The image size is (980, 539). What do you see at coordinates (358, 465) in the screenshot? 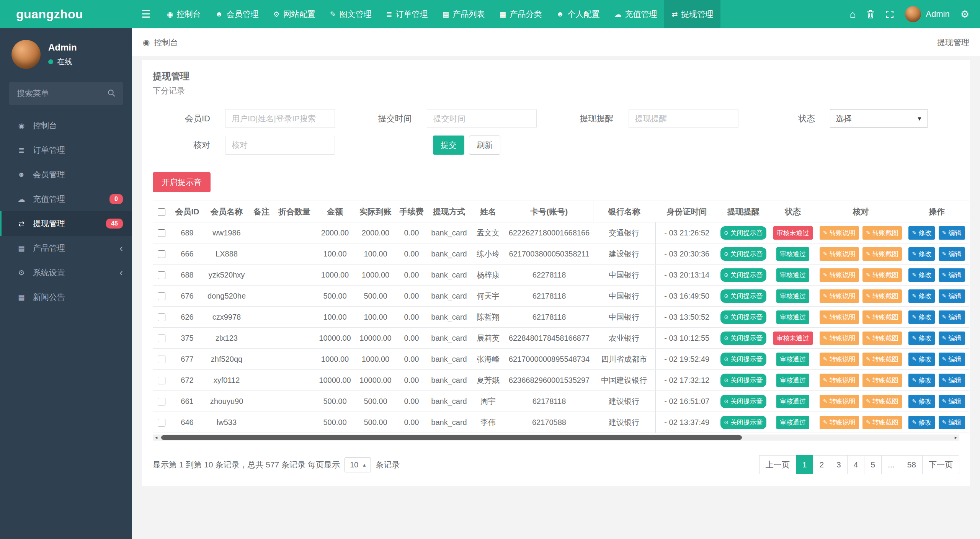
I see `page-size-select: 10 ▴` at bounding box center [358, 465].